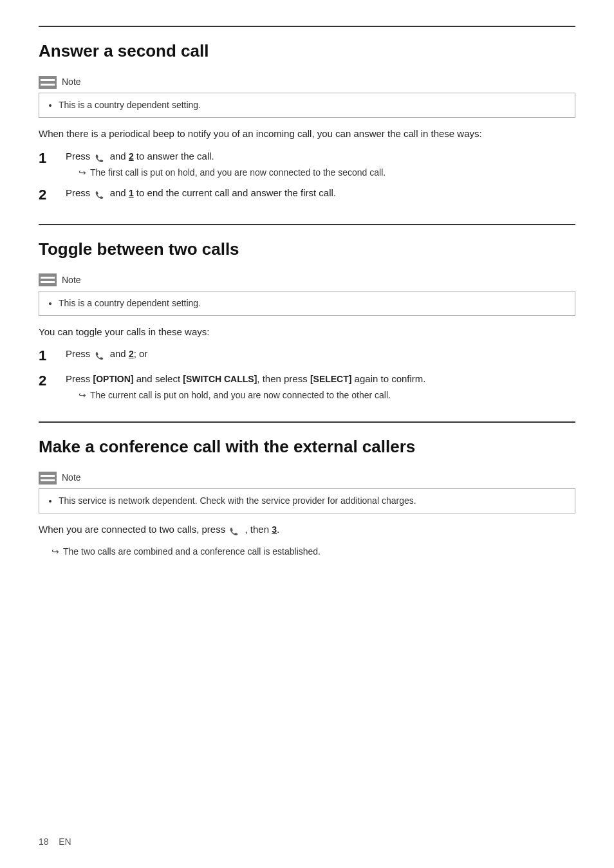 The image size is (614, 868). I want to click on arrow-icon-3: ↪, so click(55, 552).